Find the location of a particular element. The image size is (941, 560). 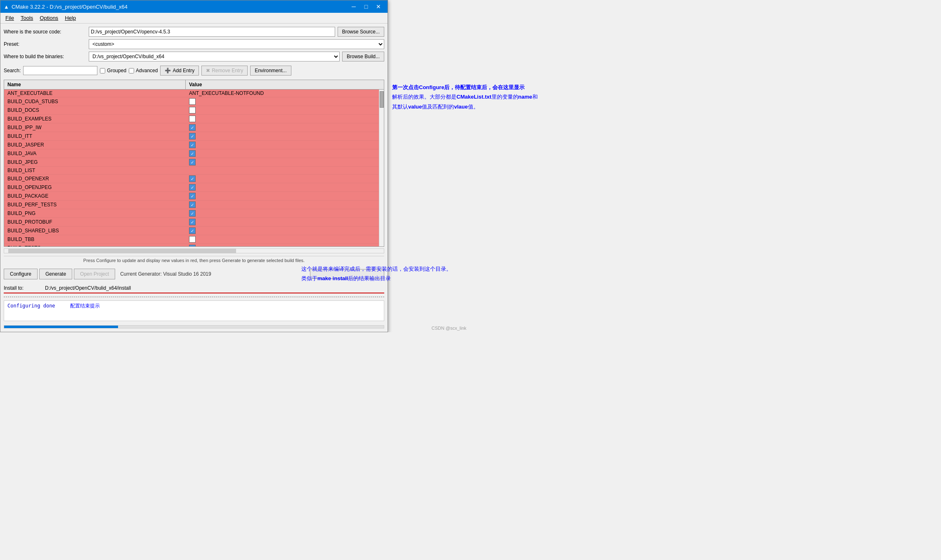

menu-tools: Tools is located at coordinates (27, 18).